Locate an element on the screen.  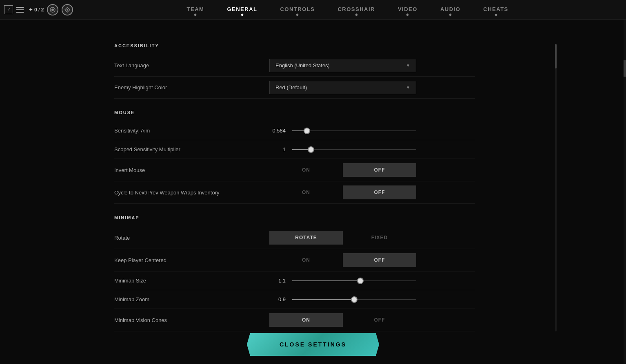
rotate-label: Rotate is located at coordinates (192, 238).